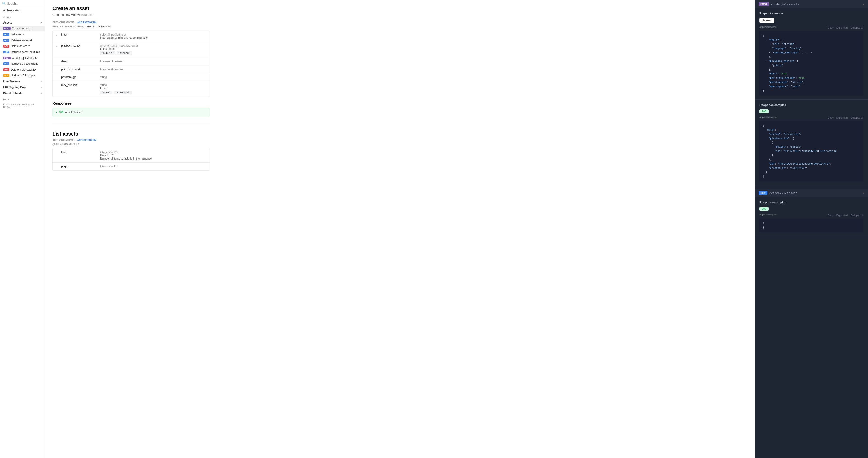  Describe the element at coordinates (131, 26) in the screenshot. I see `request-body-row: REQUEST BODY SCHEMA: application/json` at that location.